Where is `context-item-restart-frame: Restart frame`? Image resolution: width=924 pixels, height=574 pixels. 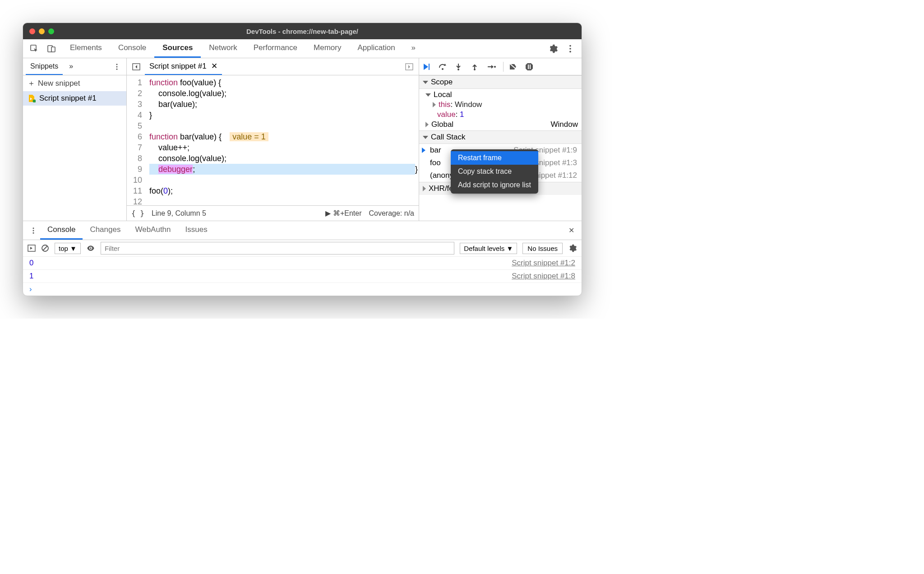 context-item-restart-frame: Restart frame is located at coordinates (494, 158).